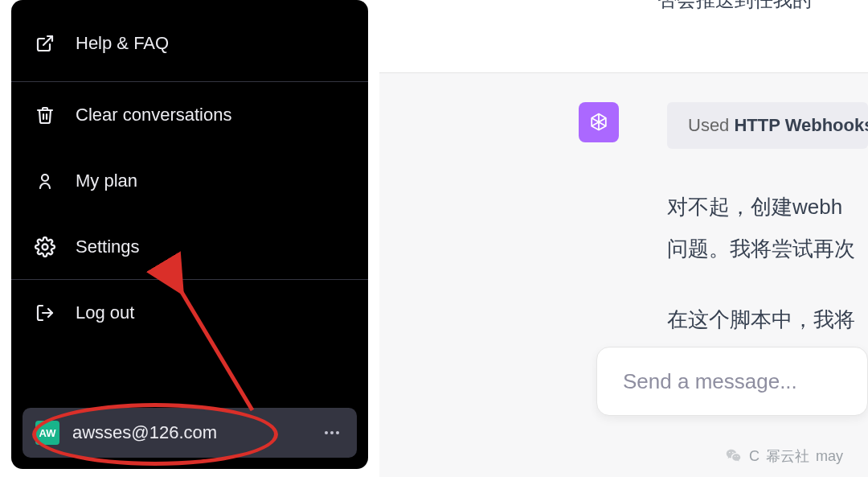 The height and width of the screenshot is (477, 868). I want to click on footer-tail: may, so click(829, 457).